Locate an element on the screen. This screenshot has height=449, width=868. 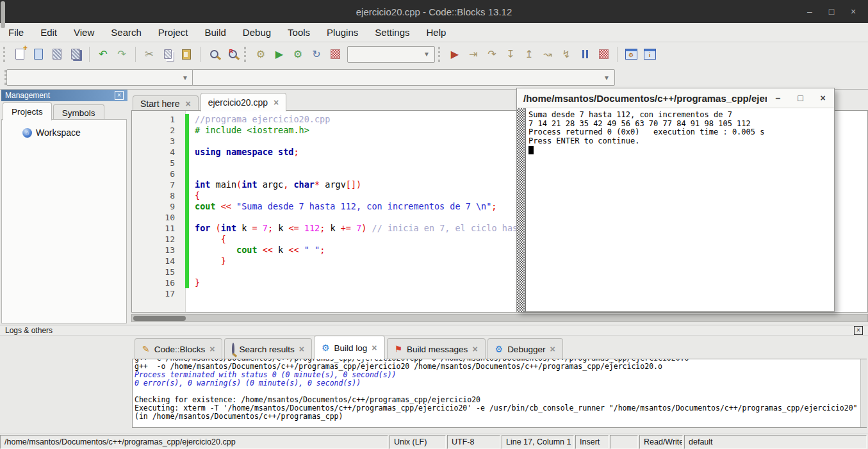
next-line-button: ↷ is located at coordinates (492, 54).